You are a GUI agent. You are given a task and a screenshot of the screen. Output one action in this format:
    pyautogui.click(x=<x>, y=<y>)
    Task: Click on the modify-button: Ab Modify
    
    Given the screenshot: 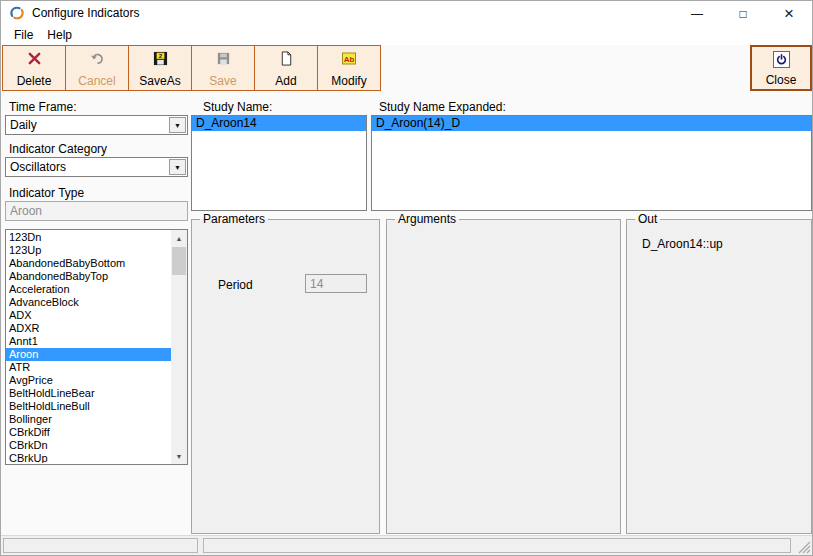 What is the action you would take?
    pyautogui.click(x=349, y=68)
    